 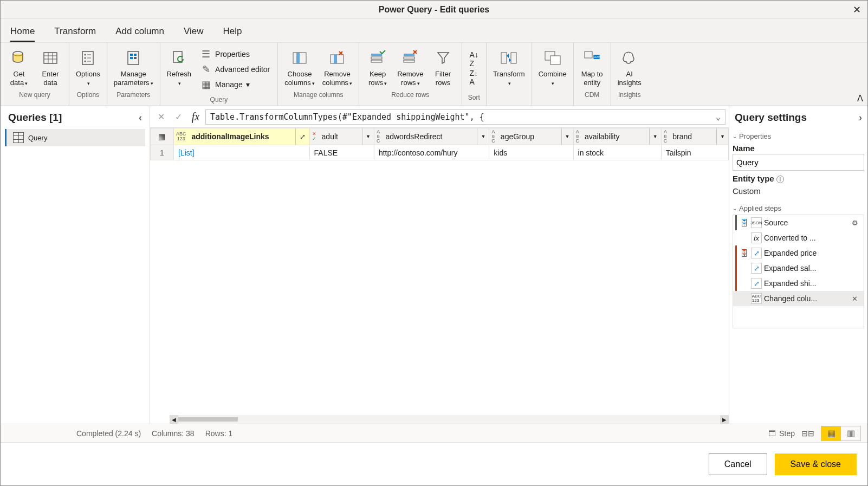 What do you see at coordinates (341, 153) in the screenshot?
I see `cell: FALSE` at bounding box center [341, 153].